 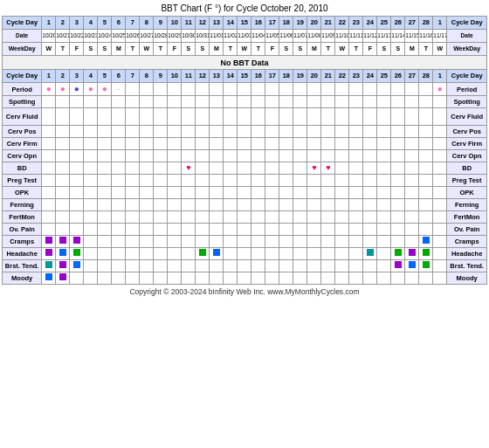 I want to click on cycle-day-label: Cycle Day, so click(x=23, y=23).